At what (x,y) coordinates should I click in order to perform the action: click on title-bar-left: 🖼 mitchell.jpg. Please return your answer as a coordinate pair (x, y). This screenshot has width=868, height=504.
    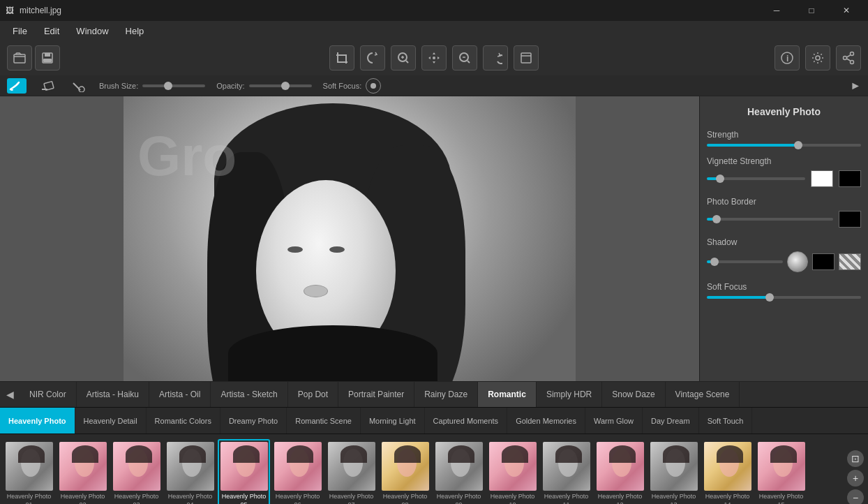
    Looking at the image, I should click on (33, 10).